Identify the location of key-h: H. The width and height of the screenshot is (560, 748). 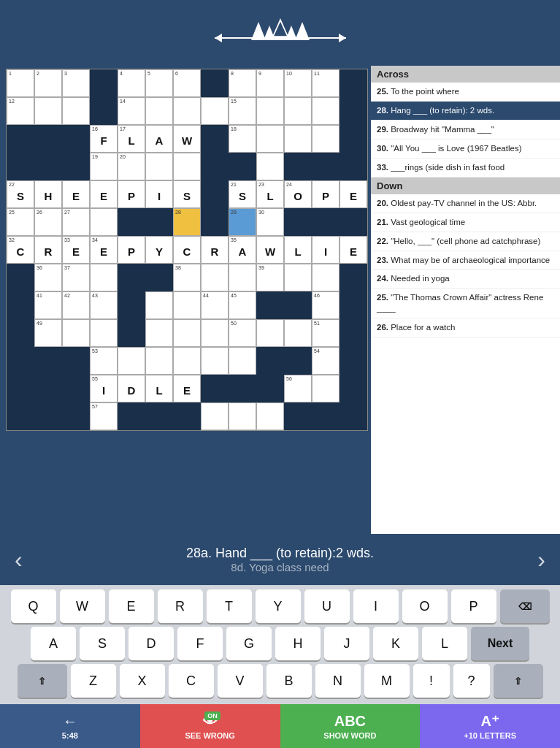
(298, 644).